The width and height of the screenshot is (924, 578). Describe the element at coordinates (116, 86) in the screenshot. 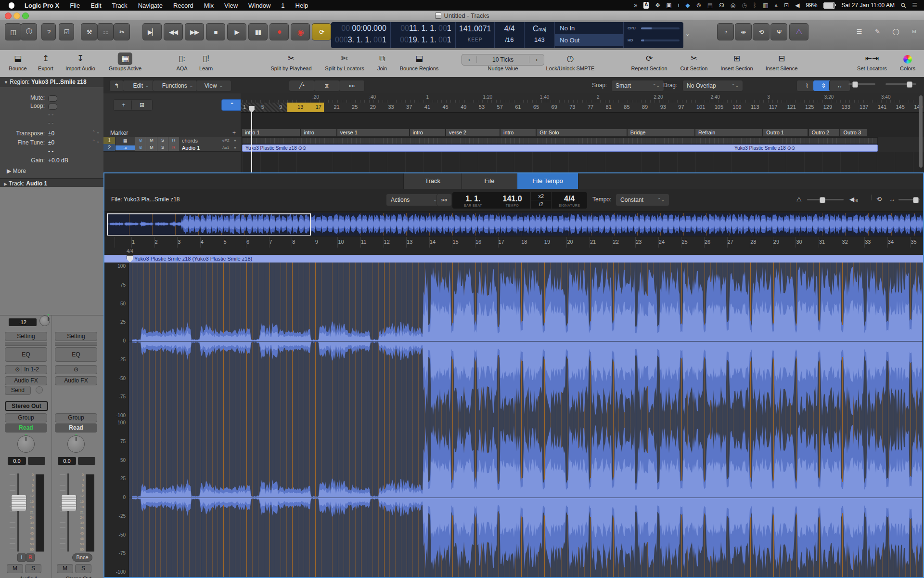

I see `back-button: ↰` at that location.